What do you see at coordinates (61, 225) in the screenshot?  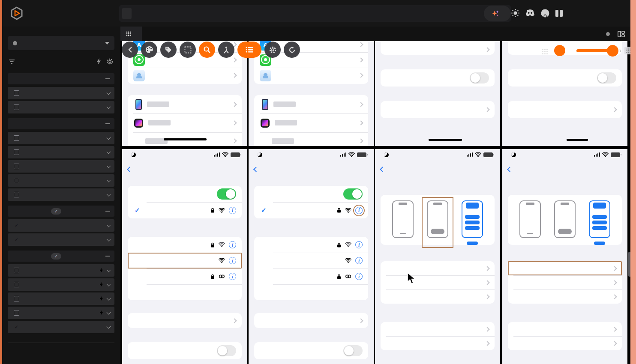 I see `sidebar-field-data-source` at bounding box center [61, 225].